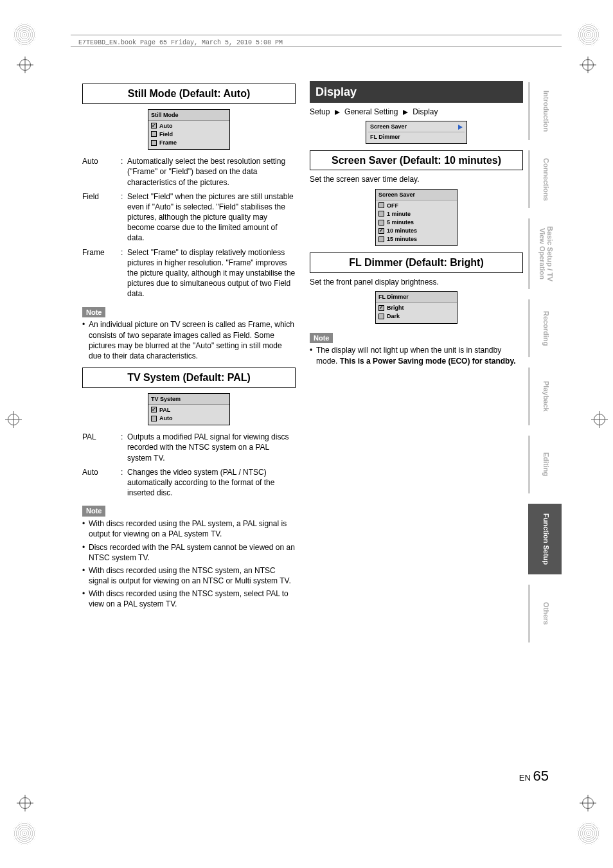 The height and width of the screenshot is (868, 613). What do you see at coordinates (416, 137) in the screenshot?
I see `display-panel-row: FL Dimmer` at bounding box center [416, 137].